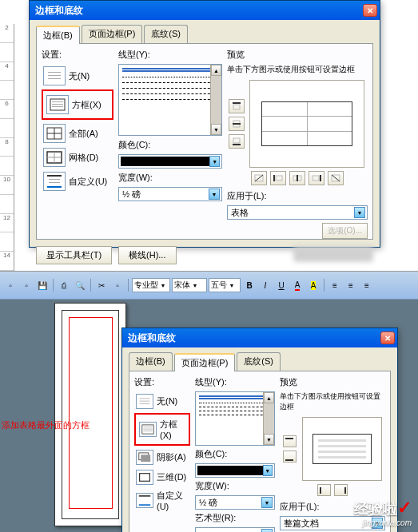 This screenshot has width=418, height=532. What do you see at coordinates (117, 285) in the screenshot?
I see `tb-copy-icon: ▫` at bounding box center [117, 285].